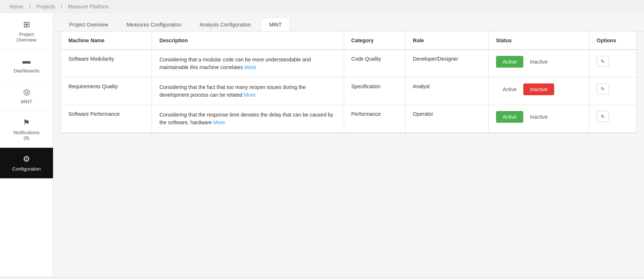  I want to click on breadcrumb-measure-platform: Measure Platform, so click(88, 7).